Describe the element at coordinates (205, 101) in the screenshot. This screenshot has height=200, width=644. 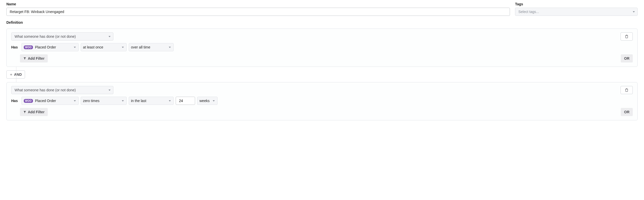
I see `unit-value: weeks` at that location.